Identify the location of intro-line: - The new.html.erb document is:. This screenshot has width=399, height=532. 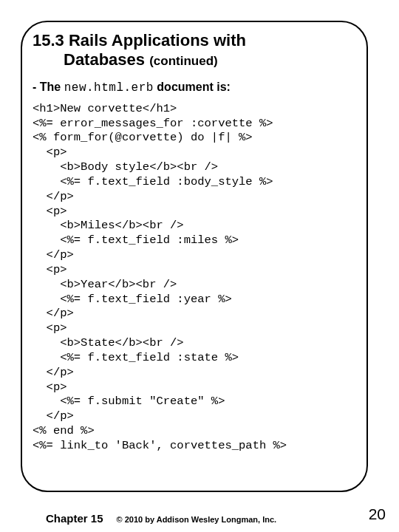
(194, 87).